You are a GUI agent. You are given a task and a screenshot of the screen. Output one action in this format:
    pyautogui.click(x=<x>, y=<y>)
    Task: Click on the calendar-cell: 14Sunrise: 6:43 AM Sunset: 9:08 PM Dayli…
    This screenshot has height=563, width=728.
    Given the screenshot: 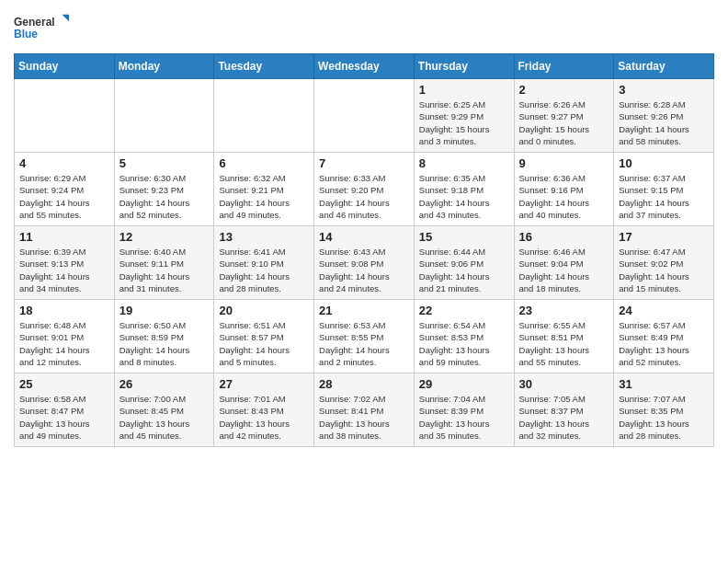 What is the action you would take?
    pyautogui.click(x=364, y=263)
    